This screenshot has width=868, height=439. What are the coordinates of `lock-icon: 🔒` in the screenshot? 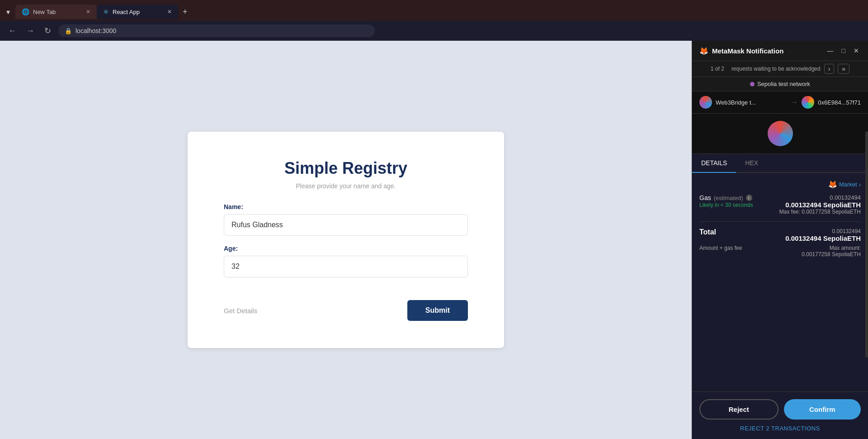 It's located at (68, 31).